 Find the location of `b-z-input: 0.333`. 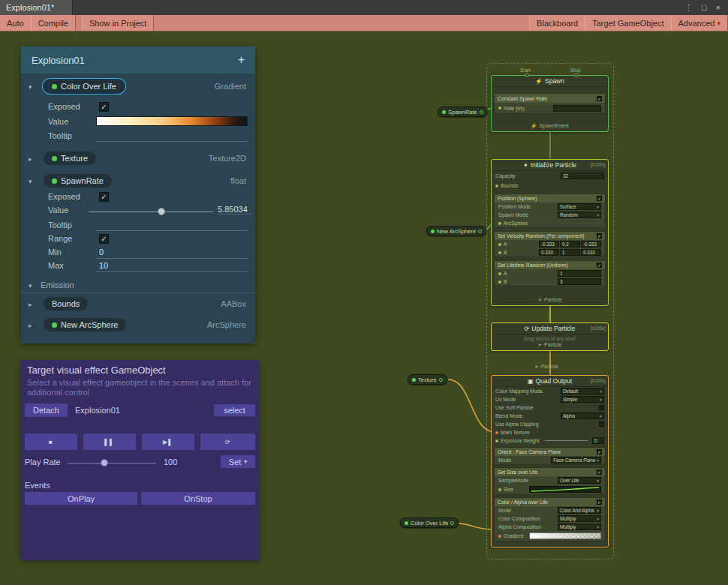

b-z-input: 0.333 is located at coordinates (591, 252).